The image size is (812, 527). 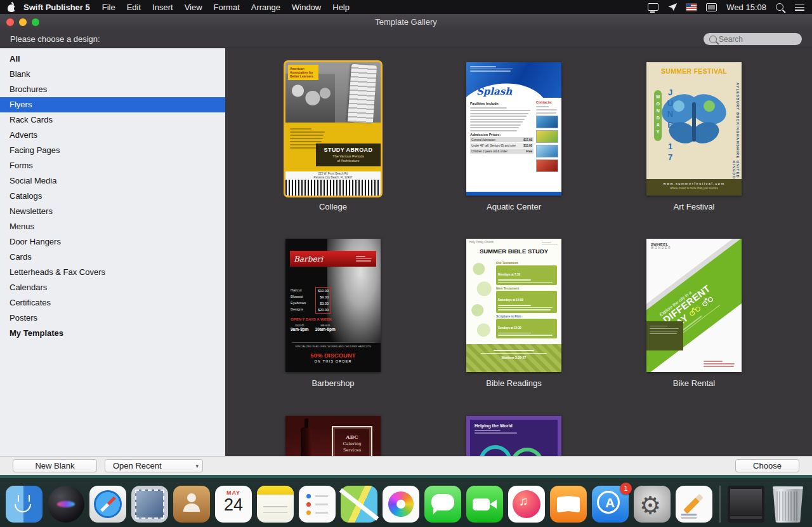 I want to click on sidebar-item-certificates: Certificates, so click(x=113, y=303).